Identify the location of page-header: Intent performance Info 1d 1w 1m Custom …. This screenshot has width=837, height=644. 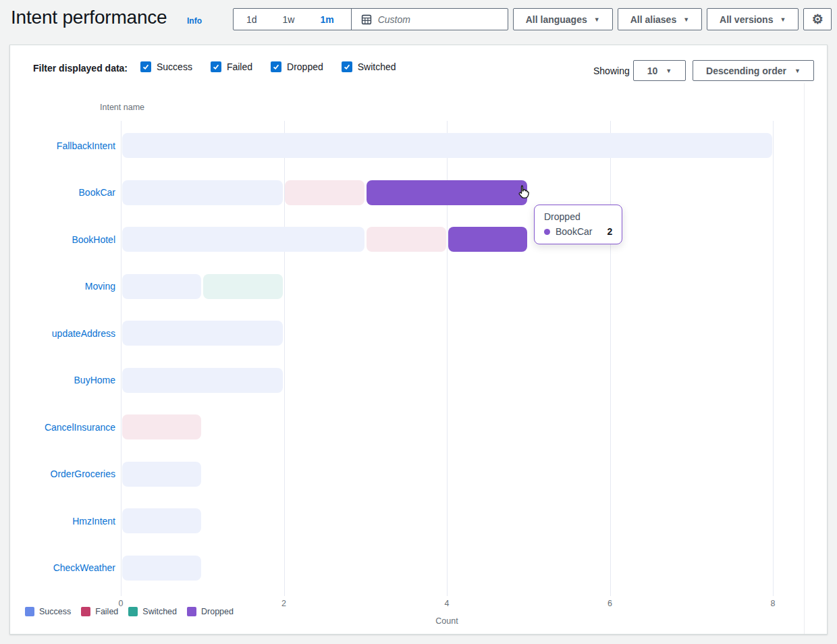
(418, 21).